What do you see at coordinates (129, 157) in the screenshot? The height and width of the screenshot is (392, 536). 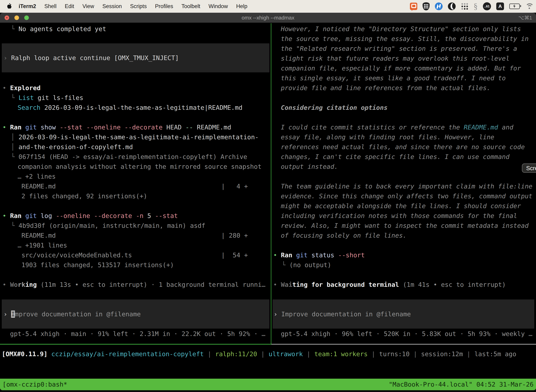 I see `terminal-line: └ 067f154 (HEAD -> essay/ai-reimplementa…` at bounding box center [129, 157].